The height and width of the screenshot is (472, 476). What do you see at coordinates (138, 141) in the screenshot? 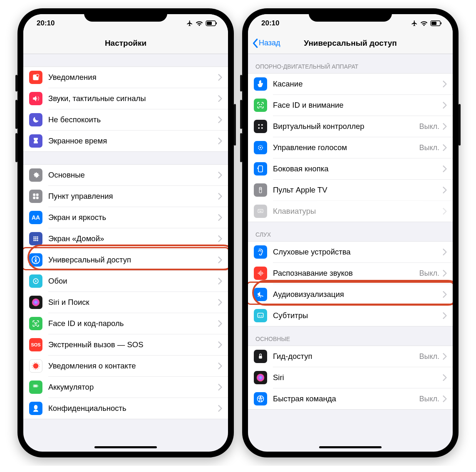
I see `settings-row: Экранное время` at bounding box center [138, 141].